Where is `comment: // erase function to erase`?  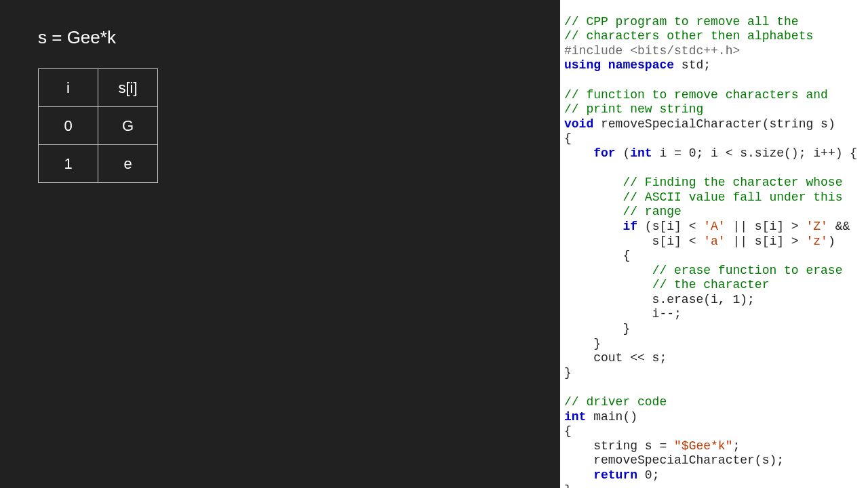 comment: // erase function to erase is located at coordinates (747, 270).